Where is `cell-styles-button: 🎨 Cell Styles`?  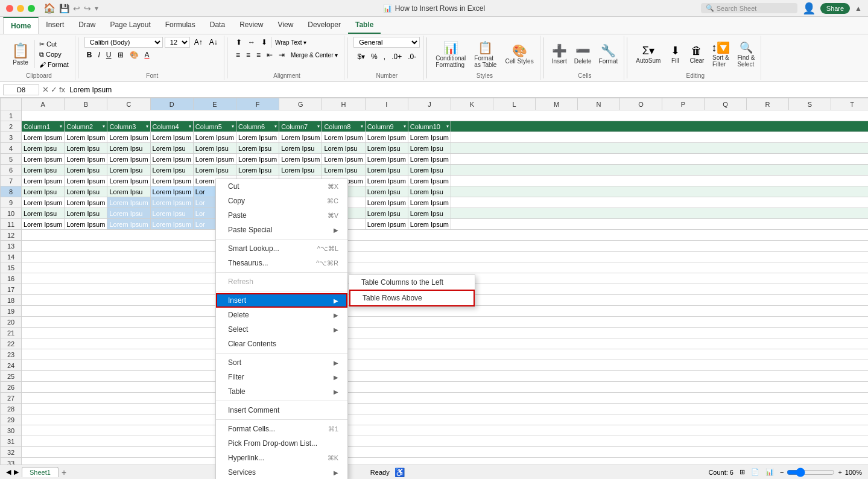
cell-styles-button: 🎨 Cell Styles is located at coordinates (519, 54).